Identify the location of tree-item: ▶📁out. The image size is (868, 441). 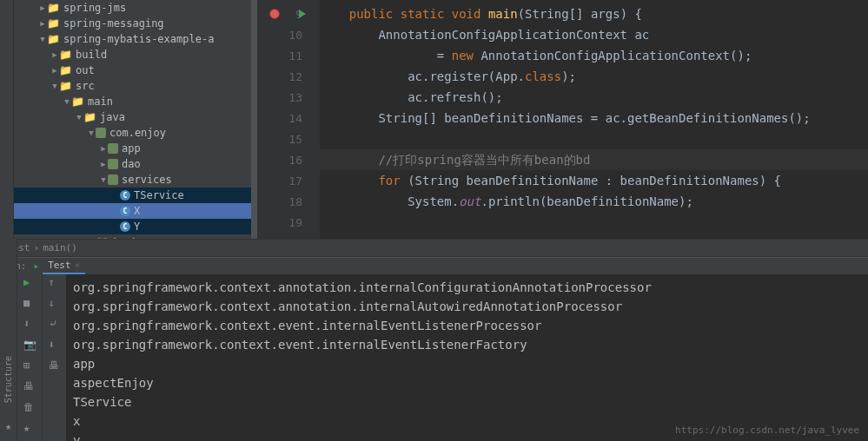
(136, 70).